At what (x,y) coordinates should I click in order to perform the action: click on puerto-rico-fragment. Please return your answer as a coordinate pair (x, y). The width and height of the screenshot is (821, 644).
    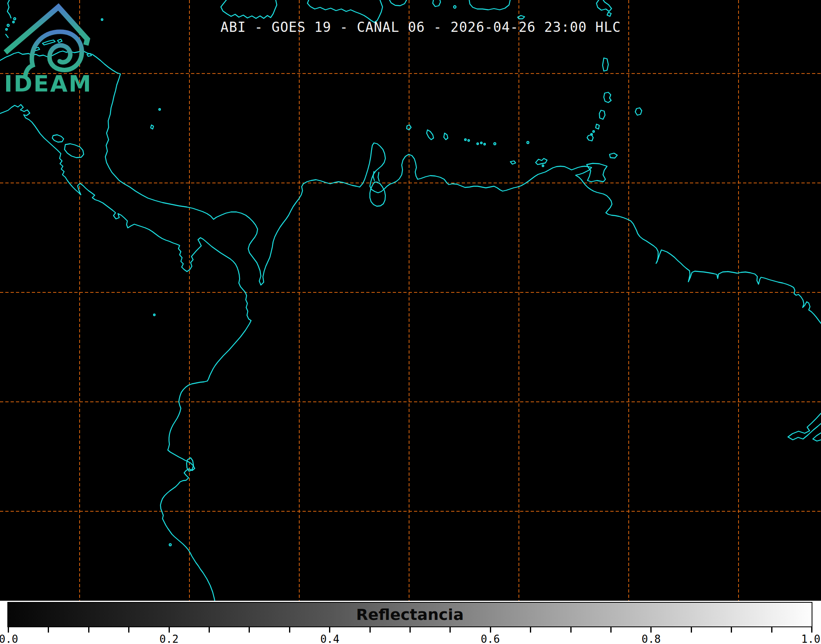
    Looking at the image, I should click on (490, 5).